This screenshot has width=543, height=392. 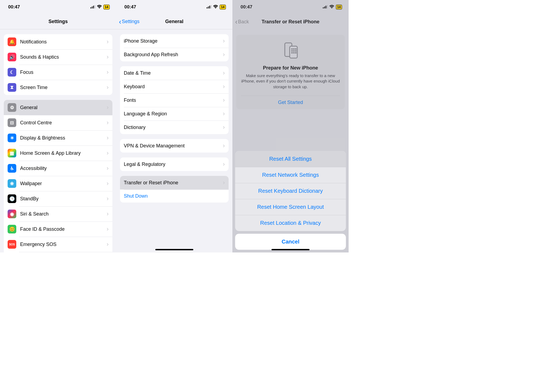 What do you see at coordinates (58, 168) in the screenshot?
I see `settings-row-accessibility: ♿︎Accessibility›` at bounding box center [58, 168].